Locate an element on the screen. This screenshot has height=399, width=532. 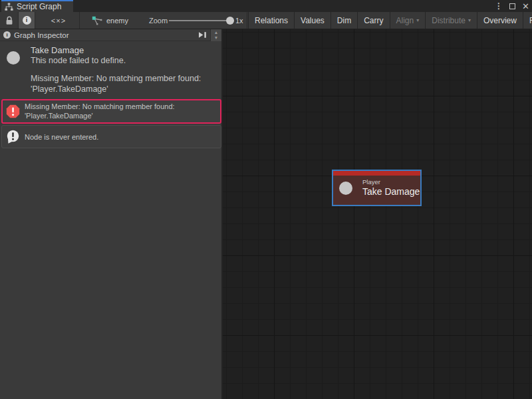
inspector-node-error-detail: Missing Member: No matching member found… is located at coordinates (116, 84).